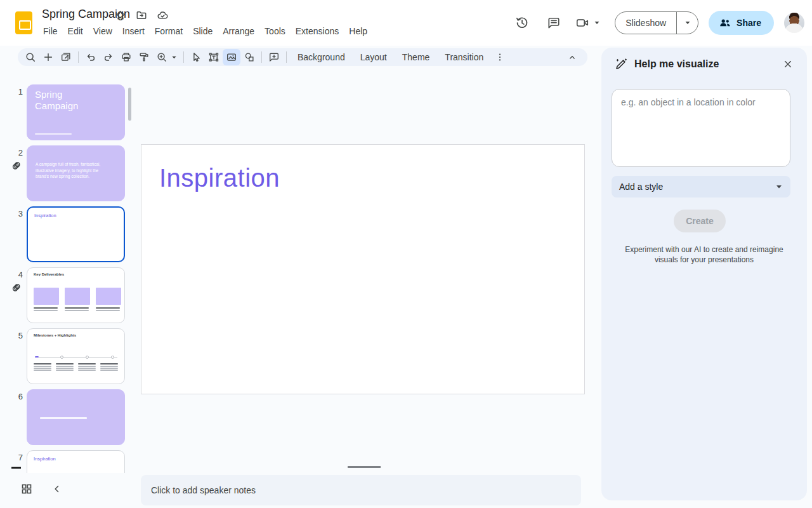 This screenshot has height=508, width=812. What do you see at coordinates (76, 112) in the screenshot?
I see `slide-thumbnail-1: Spring Campaign` at bounding box center [76, 112].